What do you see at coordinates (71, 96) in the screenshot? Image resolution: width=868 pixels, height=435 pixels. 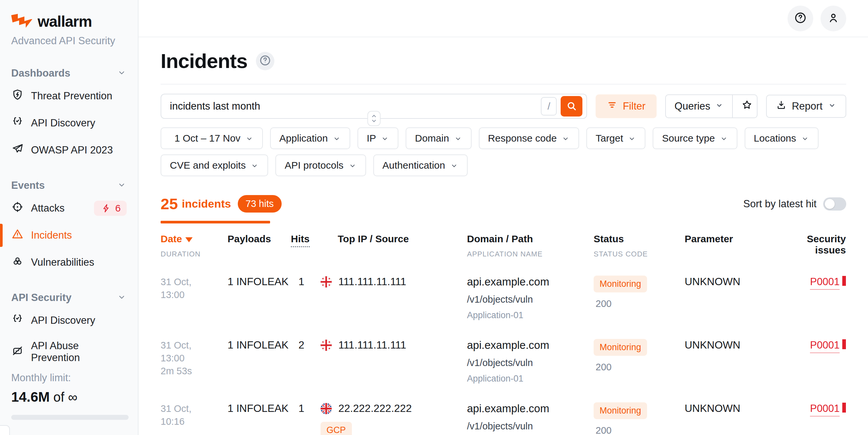 I see `sidebar-item-label: Threat Prevention` at bounding box center [71, 96].